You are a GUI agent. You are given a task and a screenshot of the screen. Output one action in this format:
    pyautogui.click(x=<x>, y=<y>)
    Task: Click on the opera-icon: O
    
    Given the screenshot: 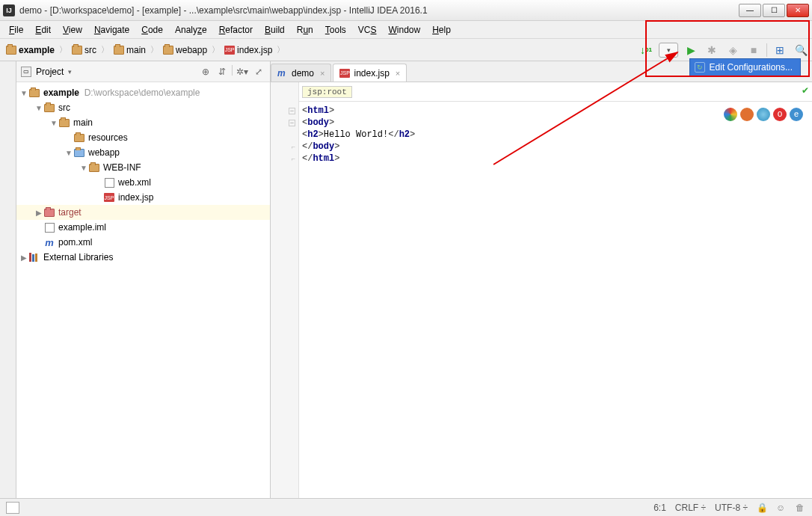 What is the action you would take?
    pyautogui.click(x=780, y=114)
    